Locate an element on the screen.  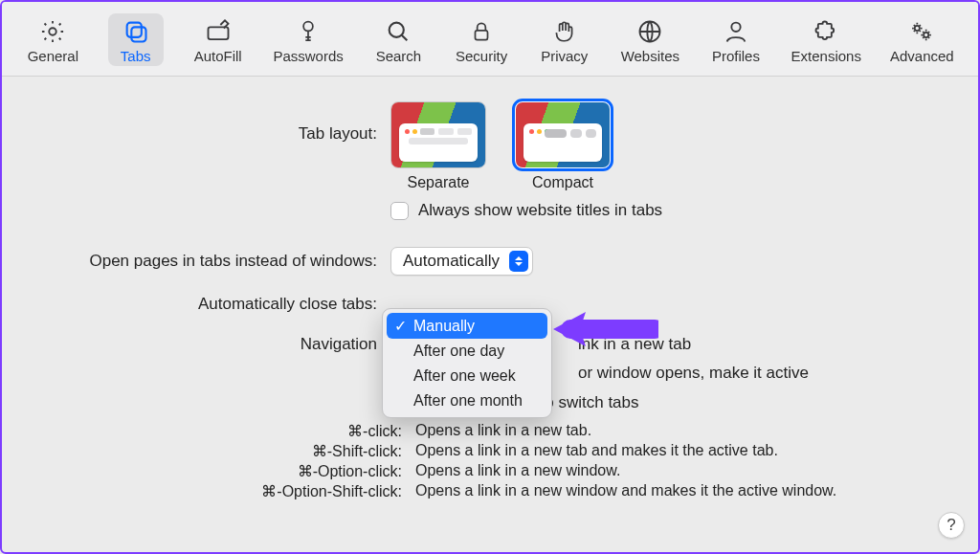
shortcut-key: ⌘-Shift-click: is located at coordinates (221, 452).